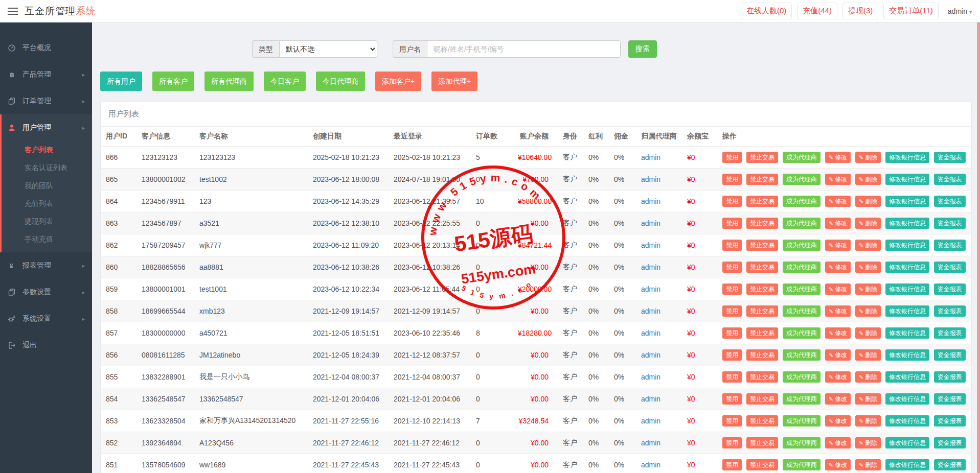  I want to click on search-button: 搜索, so click(643, 49).